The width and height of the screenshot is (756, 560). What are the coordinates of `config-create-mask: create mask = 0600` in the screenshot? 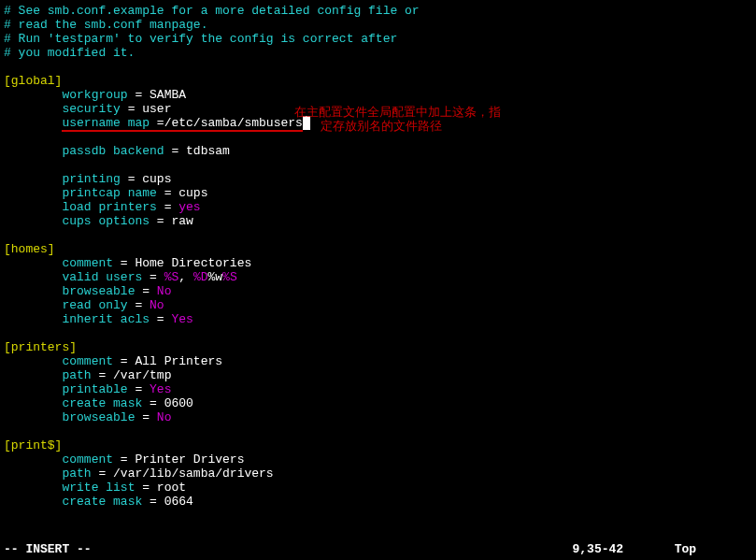 It's located at (378, 404).